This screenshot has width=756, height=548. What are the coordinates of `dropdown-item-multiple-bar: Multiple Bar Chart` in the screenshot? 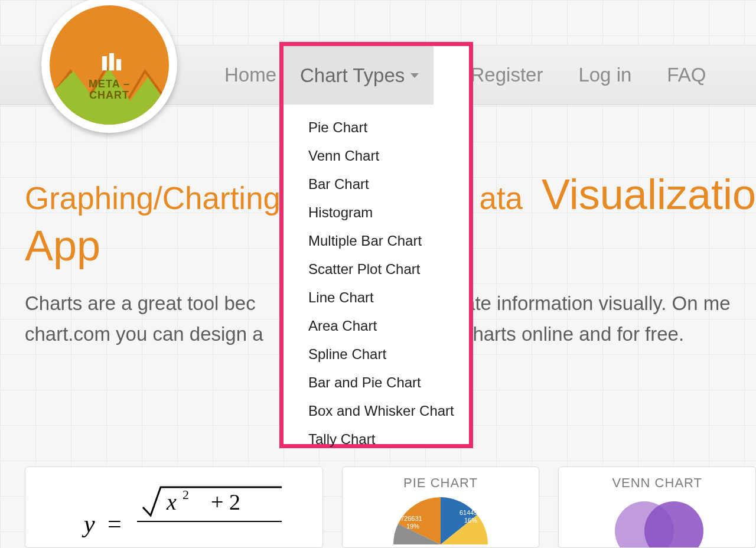 It's located at (376, 241).